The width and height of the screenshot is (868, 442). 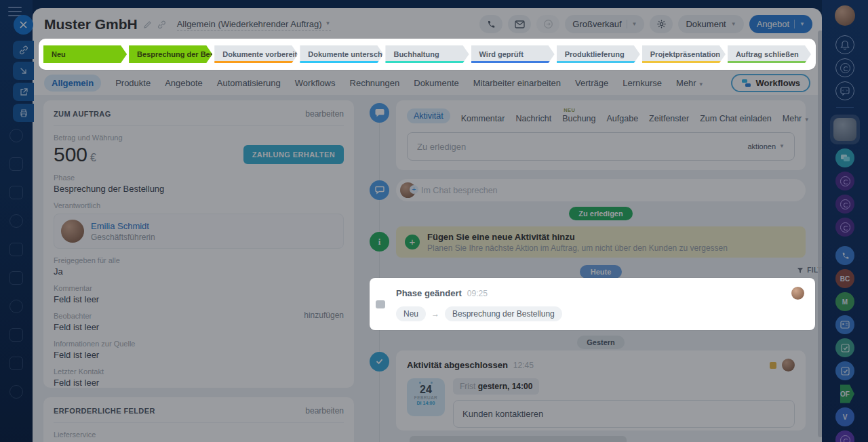 What do you see at coordinates (579, 119) in the screenshot?
I see `composer-tab-buchung: NEUBuchung` at bounding box center [579, 119].